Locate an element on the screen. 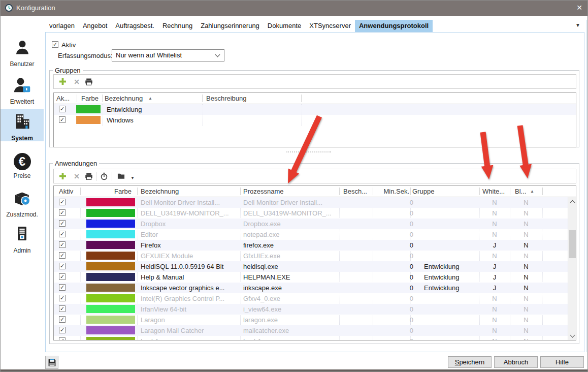  splitter-handle is located at coordinates (309, 152).